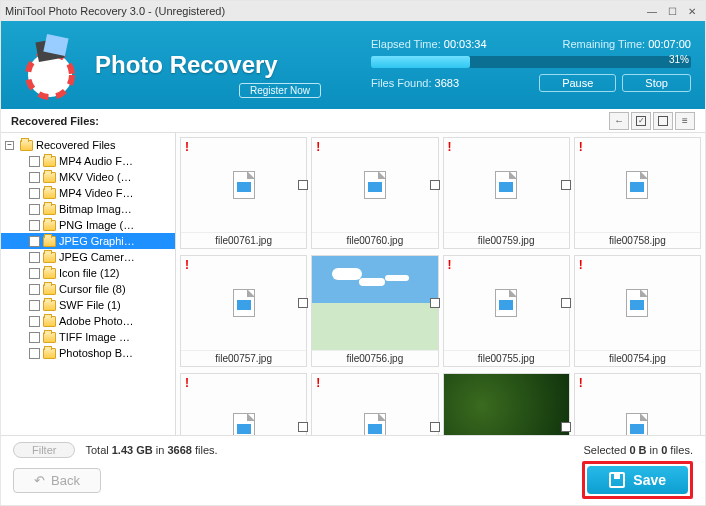 This screenshot has width=706, height=506. Describe the element at coordinates (506, 240) in the screenshot. I see `thumbnail-caption: file00759.jpg` at that location.